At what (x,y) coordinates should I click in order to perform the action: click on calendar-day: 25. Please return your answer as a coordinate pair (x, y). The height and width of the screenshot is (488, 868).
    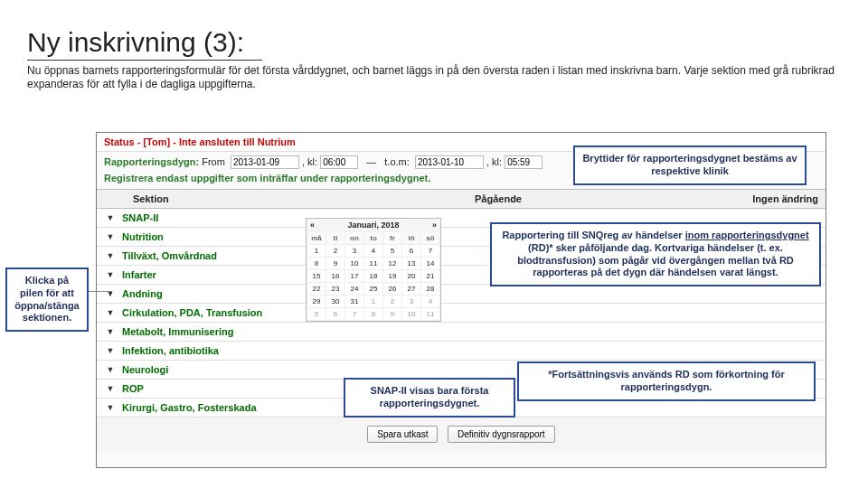
    Looking at the image, I should click on (374, 289).